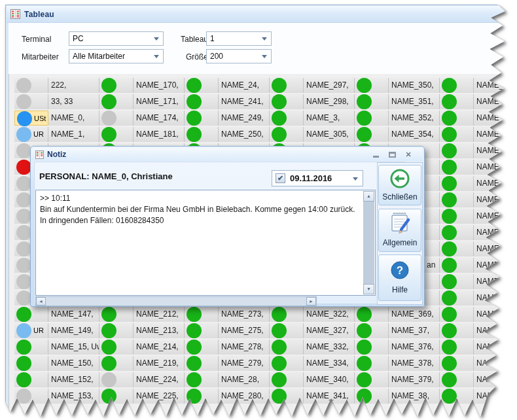  I want to click on employee-name-cell: NAME_404,, so click(495, 183).